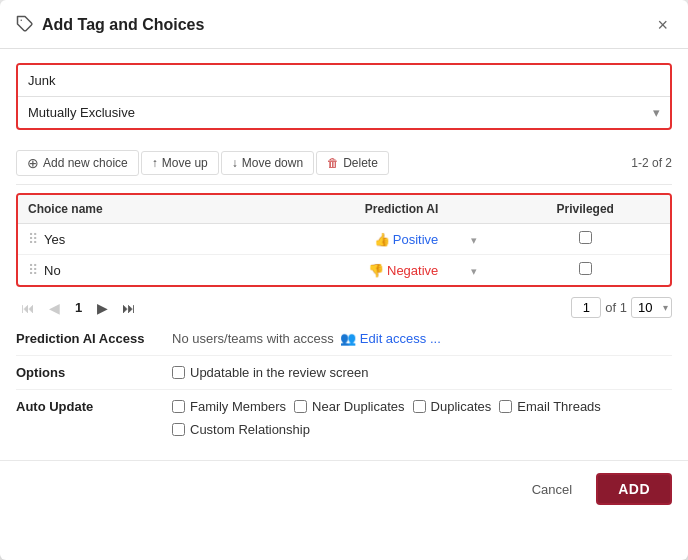  What do you see at coordinates (229, 406) in the screenshot?
I see `family-members-item: Family Members` at bounding box center [229, 406].